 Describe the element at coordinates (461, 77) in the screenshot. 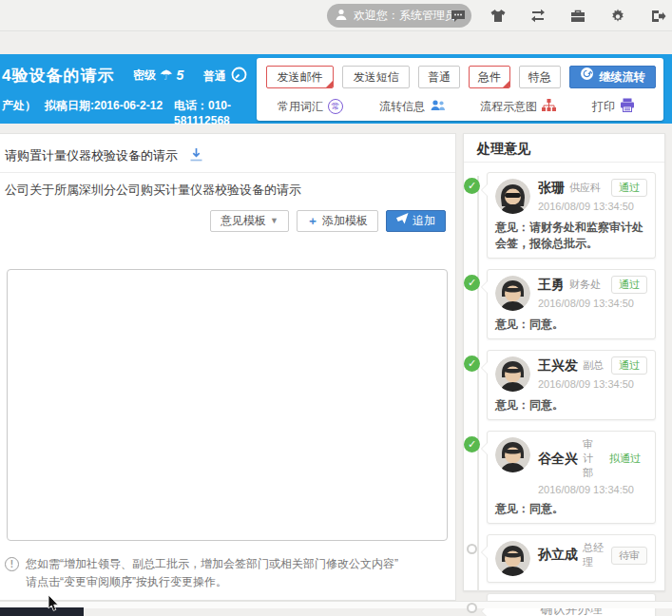

I see `action-buttons-row: 发送邮件 发送短信 普通 急件 特急 继续流转` at that location.